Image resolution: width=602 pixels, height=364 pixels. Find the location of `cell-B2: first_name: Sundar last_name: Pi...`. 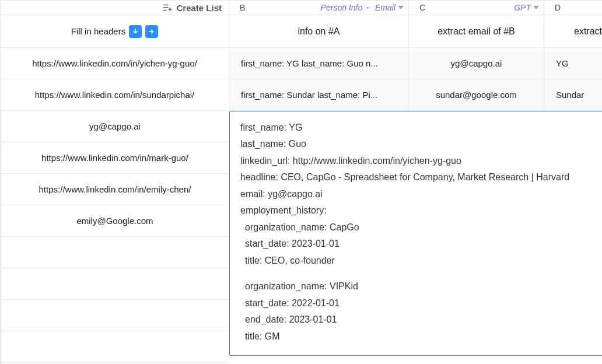

cell-B2: first_name: Sundar last_name: Pi... is located at coordinates (318, 95).